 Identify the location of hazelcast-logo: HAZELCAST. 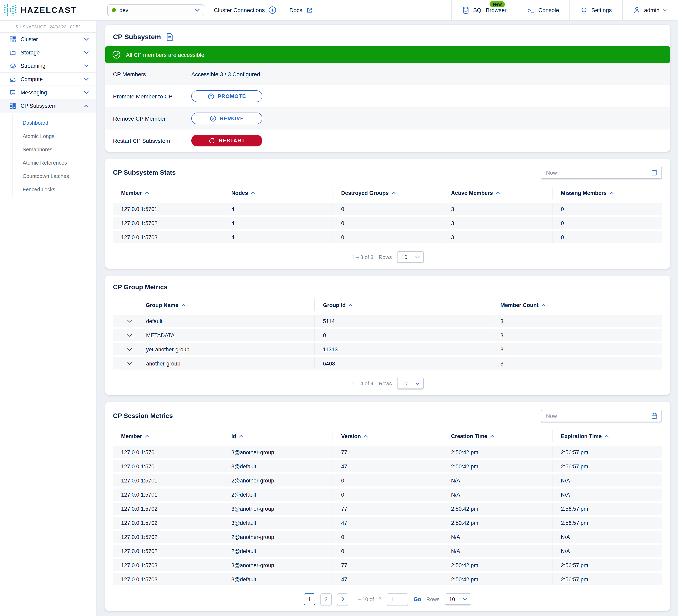
(54, 10).